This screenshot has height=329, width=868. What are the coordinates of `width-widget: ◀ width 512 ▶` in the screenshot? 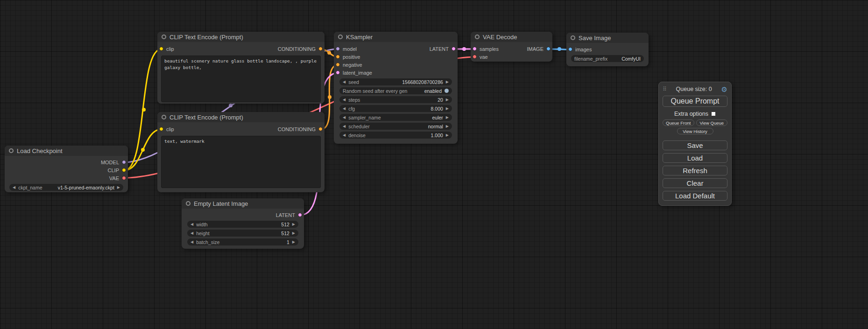 It's located at (243, 224).